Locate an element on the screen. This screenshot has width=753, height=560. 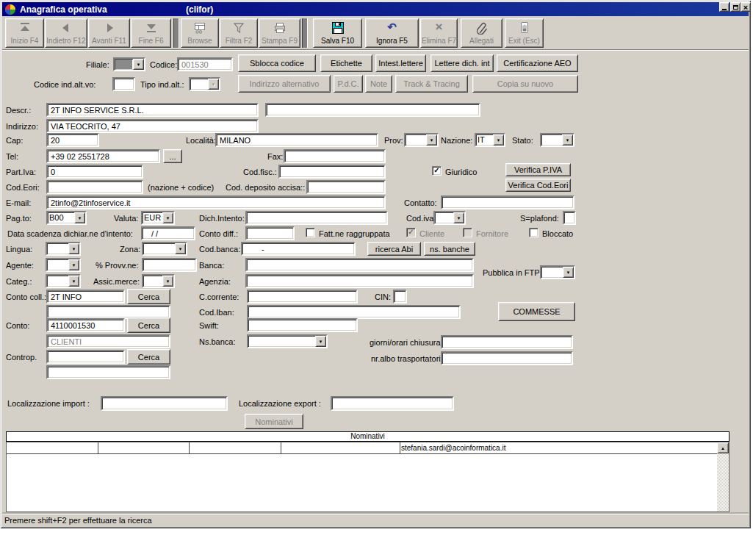
contatto-input is located at coordinates (508, 203).